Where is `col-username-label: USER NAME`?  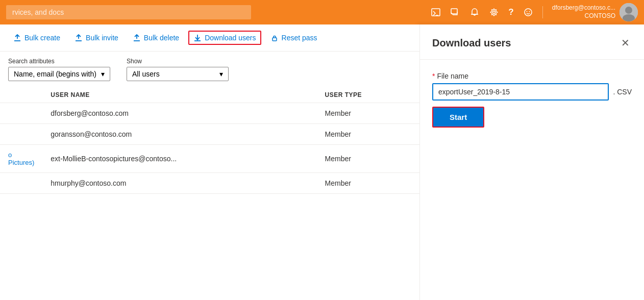
col-username-label: USER NAME is located at coordinates (180, 95).